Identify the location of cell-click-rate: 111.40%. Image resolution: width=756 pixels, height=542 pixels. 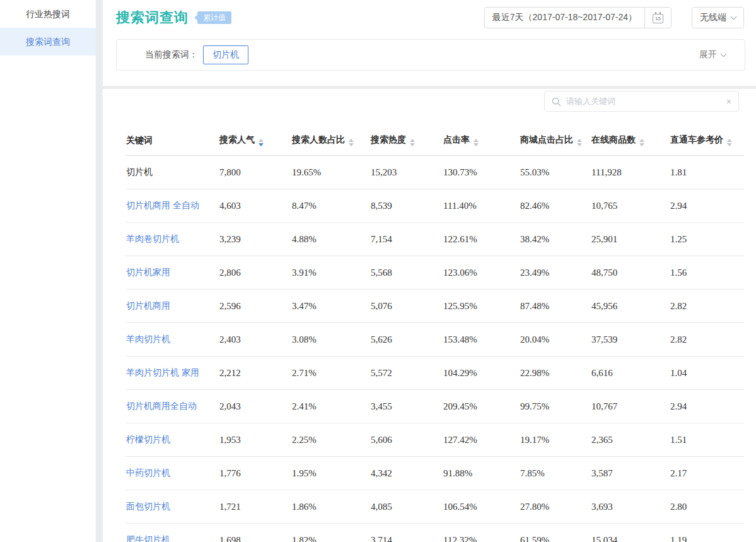
(482, 206).